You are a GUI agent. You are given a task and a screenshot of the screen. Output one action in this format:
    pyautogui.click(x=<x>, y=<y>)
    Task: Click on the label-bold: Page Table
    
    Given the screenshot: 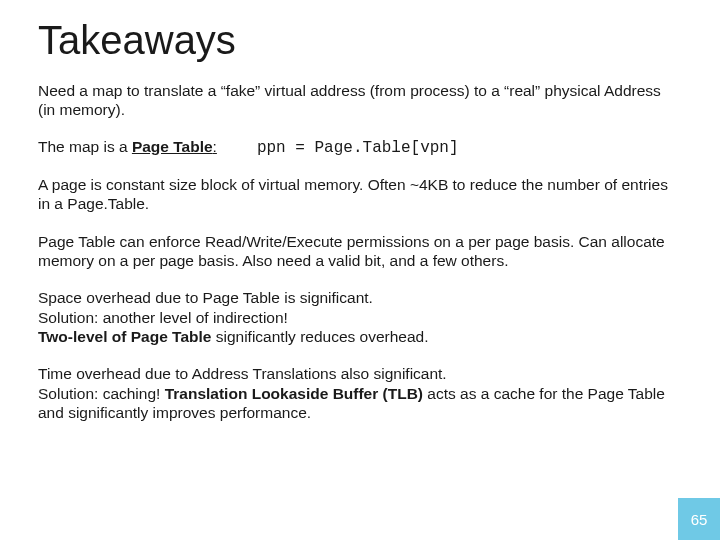 What is the action you would take?
    pyautogui.click(x=172, y=146)
    